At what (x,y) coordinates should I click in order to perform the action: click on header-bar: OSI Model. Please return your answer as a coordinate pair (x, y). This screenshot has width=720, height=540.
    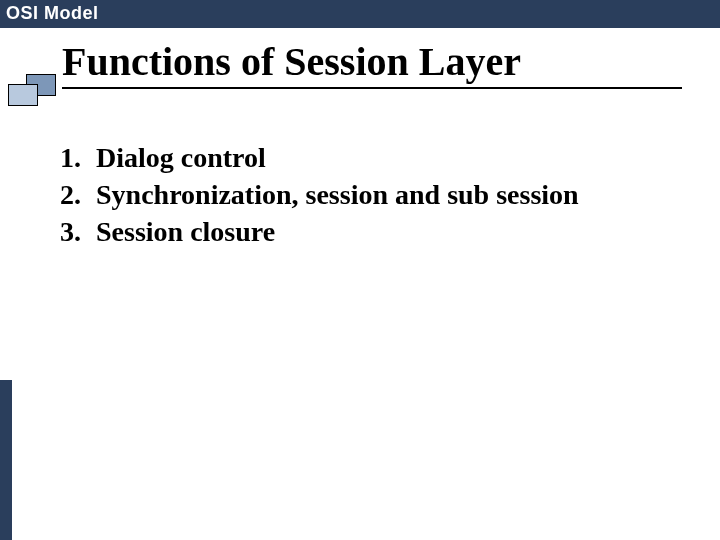
    Looking at the image, I should click on (360, 14).